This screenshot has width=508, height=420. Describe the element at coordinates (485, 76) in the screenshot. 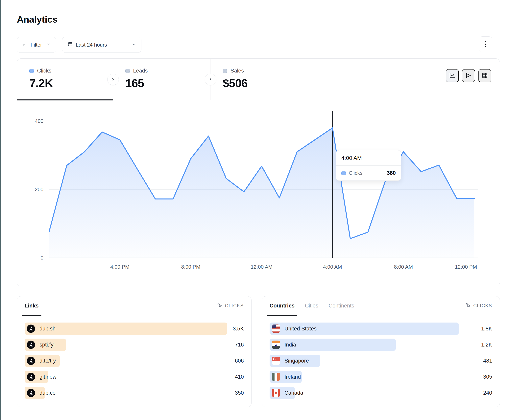

I see `table-view-button` at that location.